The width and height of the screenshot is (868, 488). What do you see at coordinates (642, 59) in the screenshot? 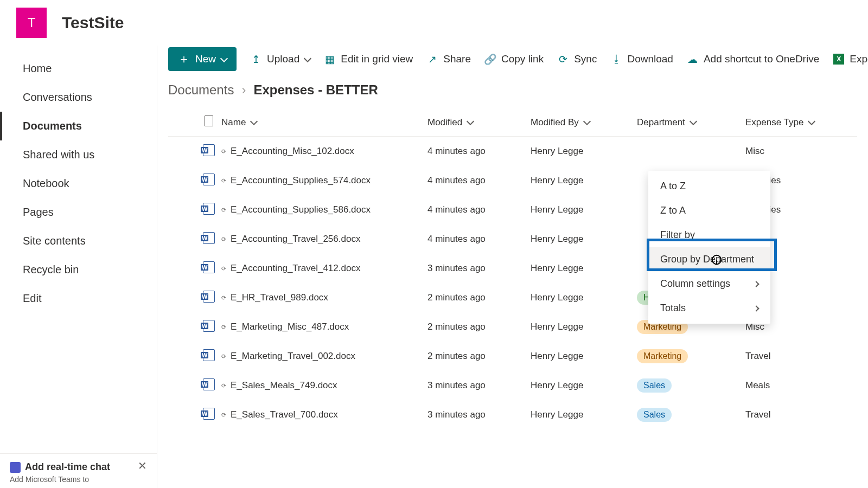
I see `download-button: ⭳ Download` at bounding box center [642, 59].